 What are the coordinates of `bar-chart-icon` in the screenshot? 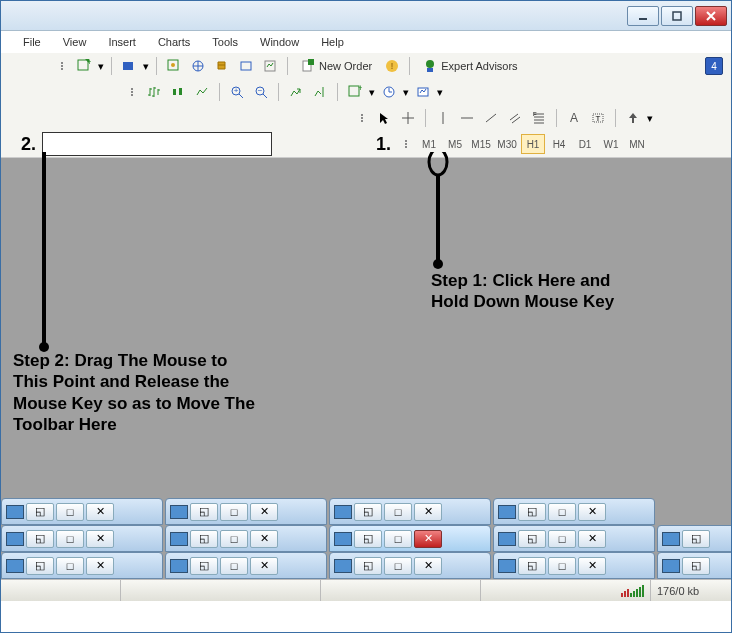 It's located at (154, 92).